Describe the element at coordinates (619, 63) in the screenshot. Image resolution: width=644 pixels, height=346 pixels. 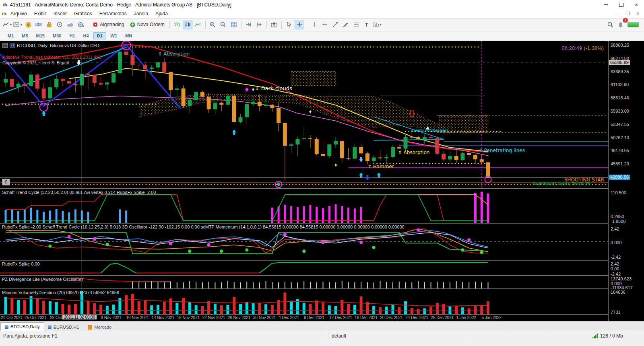
I see `price-scale-label: 65385.89` at that location.